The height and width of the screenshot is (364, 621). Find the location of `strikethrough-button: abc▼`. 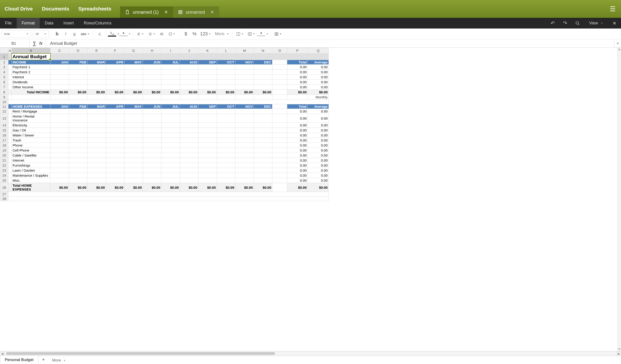

strikethrough-button: abc▼ is located at coordinates (85, 34).